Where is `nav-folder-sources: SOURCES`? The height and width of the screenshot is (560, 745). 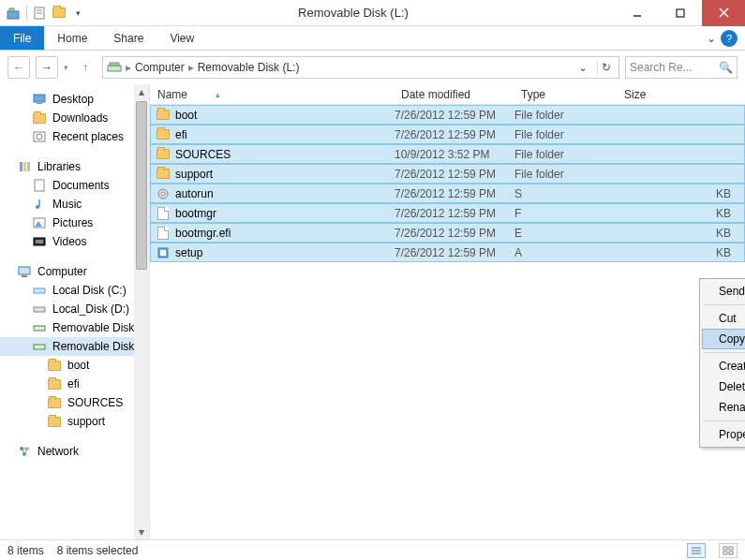 nav-folder-sources: SOURCES is located at coordinates (75, 403).